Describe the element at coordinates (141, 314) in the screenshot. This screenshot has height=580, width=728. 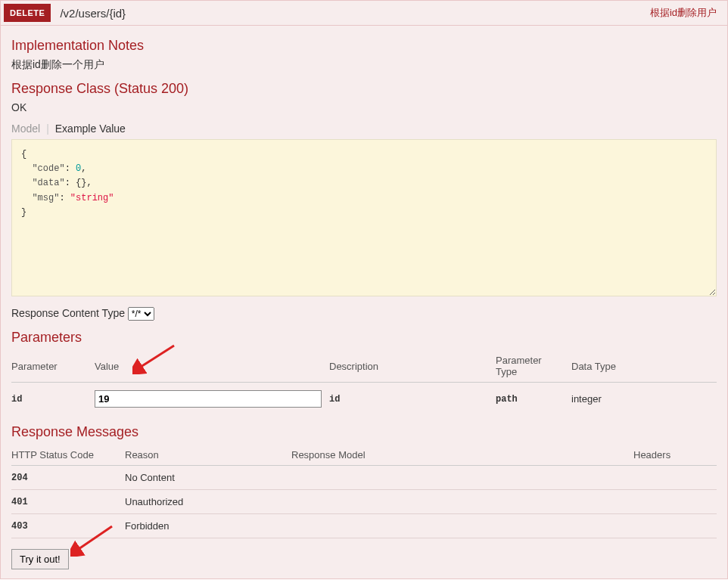
I see `response-content-type-select: */*` at that location.